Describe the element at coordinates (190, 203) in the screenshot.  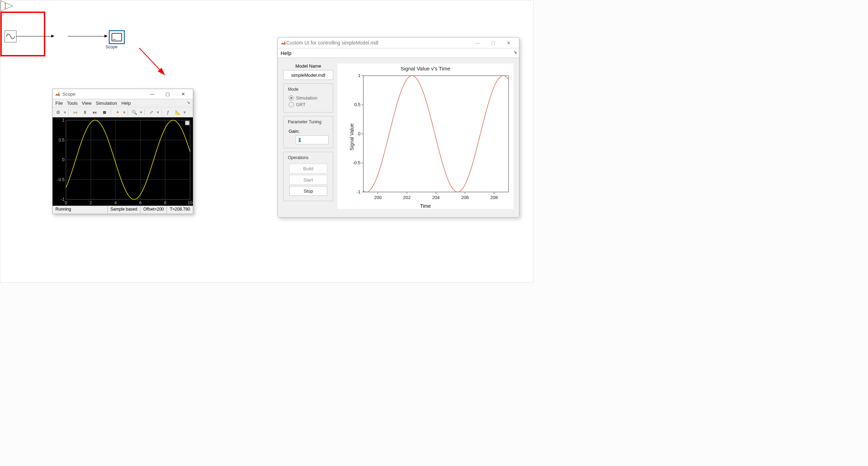
I see `svg-text: 10` at that location.